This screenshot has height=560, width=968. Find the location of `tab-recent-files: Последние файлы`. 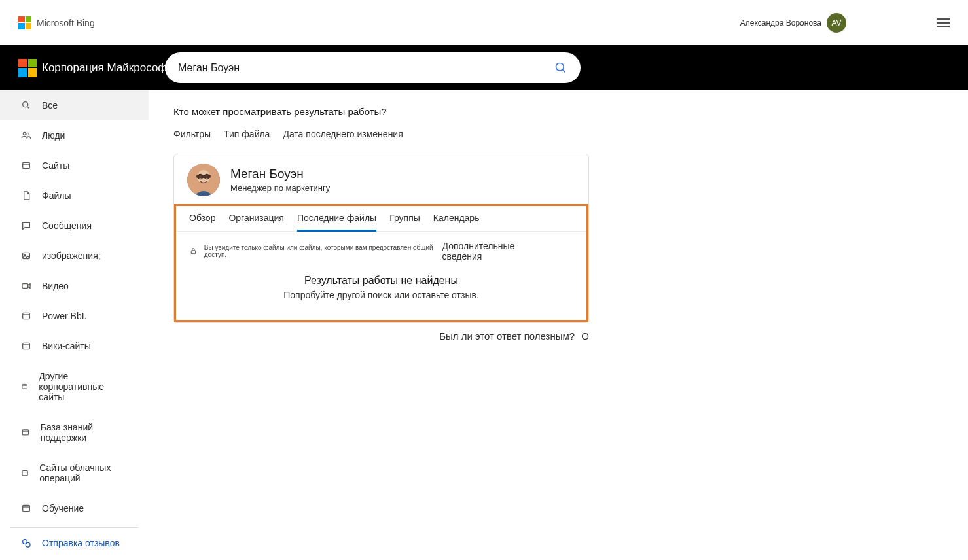

tab-recent-files: Последние файлы is located at coordinates (336, 222).